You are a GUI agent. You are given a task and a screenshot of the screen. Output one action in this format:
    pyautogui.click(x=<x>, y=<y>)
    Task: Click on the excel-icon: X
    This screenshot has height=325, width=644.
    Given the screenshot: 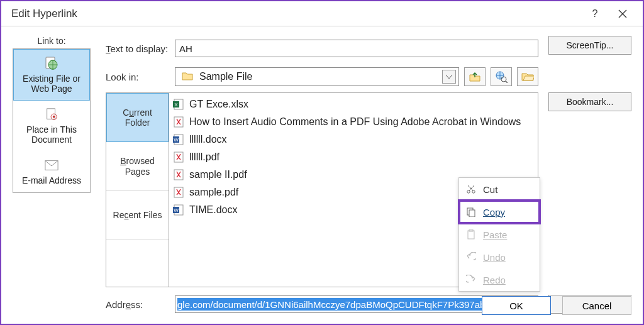 What is the action you would take?
    pyautogui.click(x=179, y=104)
    